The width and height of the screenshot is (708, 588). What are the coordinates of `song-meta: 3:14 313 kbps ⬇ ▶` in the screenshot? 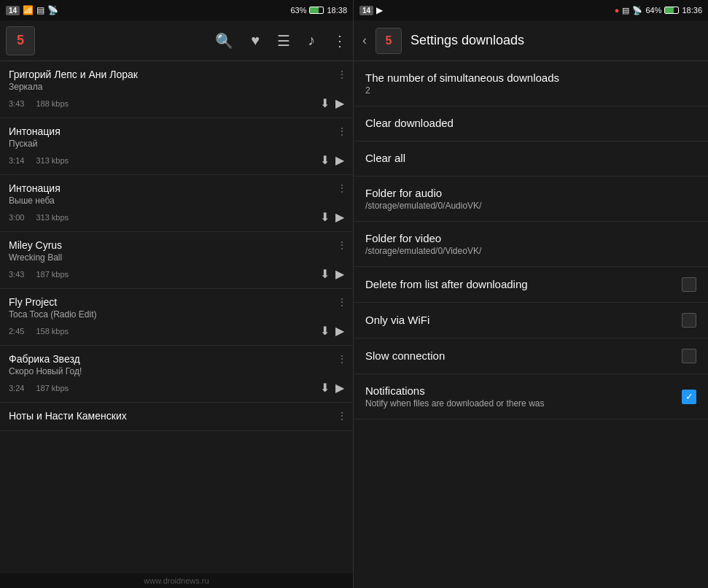 It's located at (176, 160).